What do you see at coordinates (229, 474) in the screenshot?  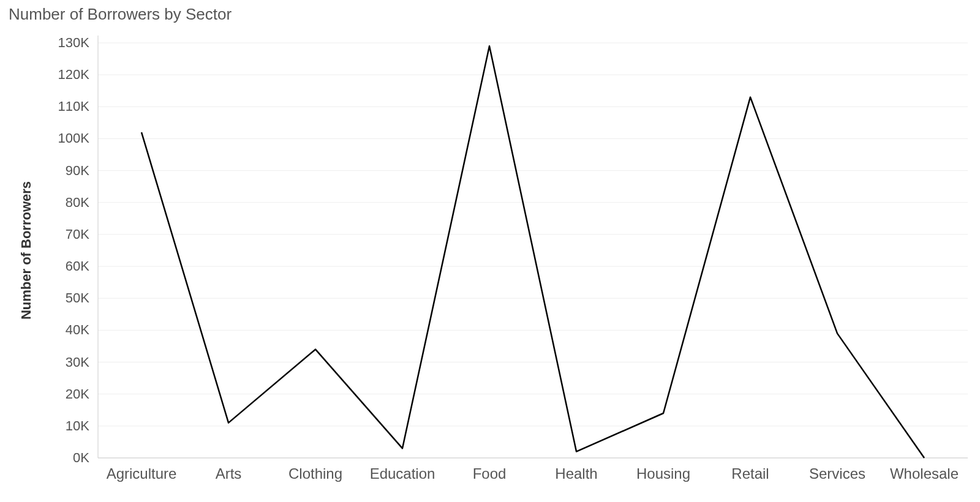 I see `x-tick-label: Arts` at bounding box center [229, 474].